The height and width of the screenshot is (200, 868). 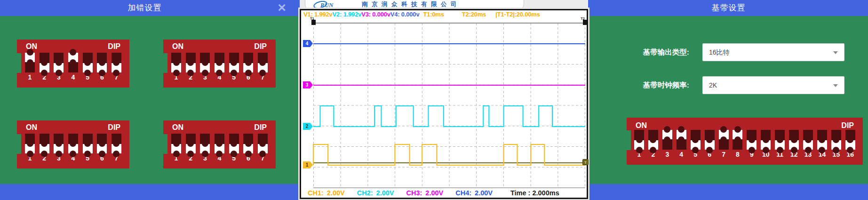 What do you see at coordinates (773, 85) in the screenshot?
I see `baseband-clock-freq-select: 2K` at bounding box center [773, 85].